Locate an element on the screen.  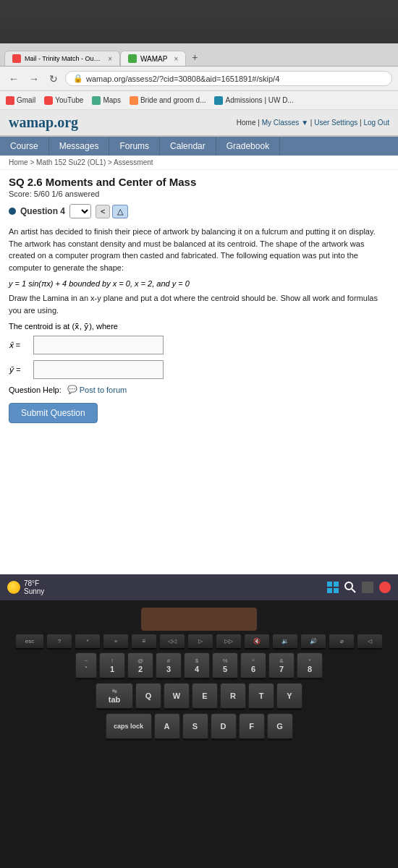
weather-icon is located at coordinates (14, 587).